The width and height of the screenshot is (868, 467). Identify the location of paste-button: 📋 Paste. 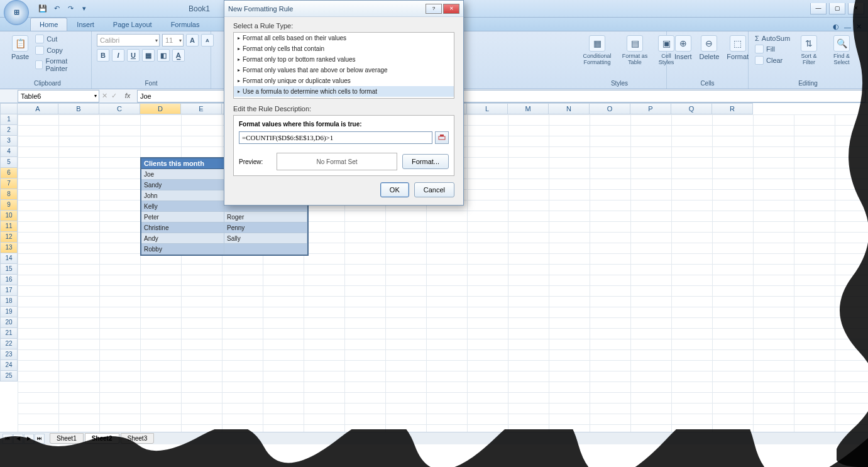
(20, 48).